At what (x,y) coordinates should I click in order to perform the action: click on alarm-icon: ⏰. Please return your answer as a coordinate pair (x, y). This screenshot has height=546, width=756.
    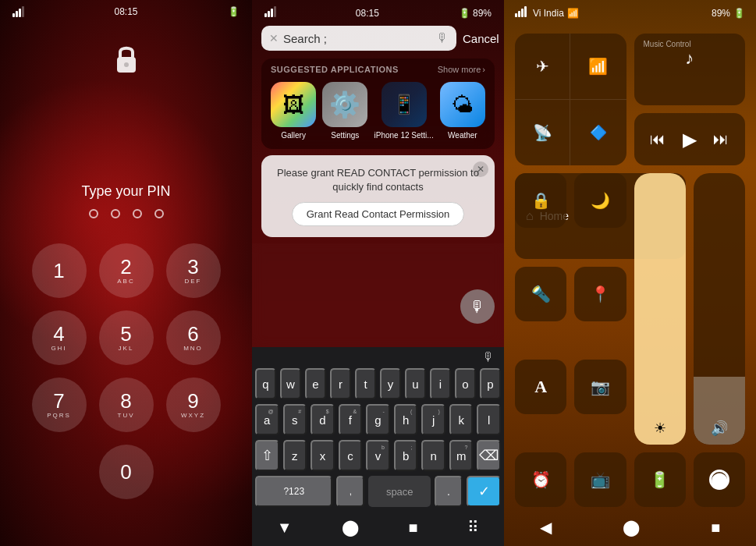
    Looking at the image, I should click on (541, 480).